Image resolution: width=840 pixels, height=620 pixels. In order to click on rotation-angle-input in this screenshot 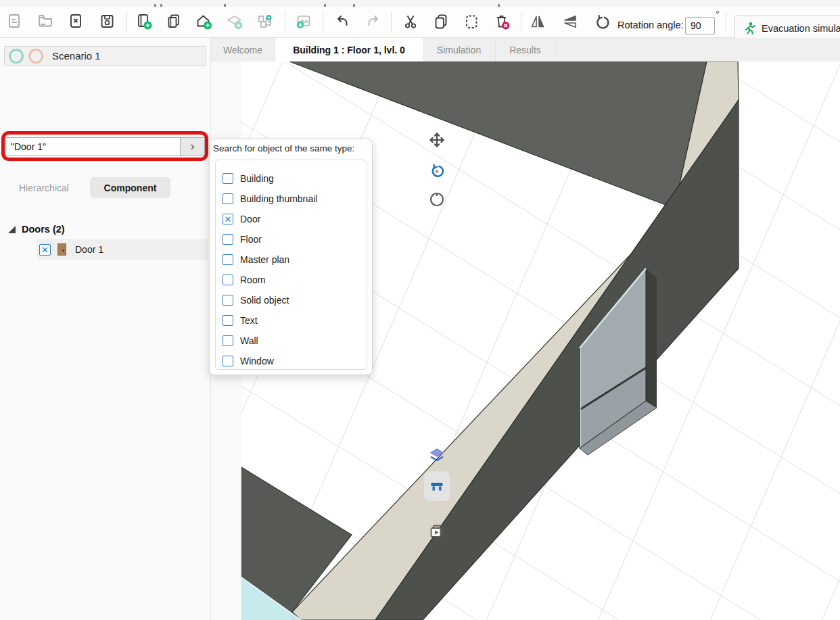, I will do `click(700, 26)`.